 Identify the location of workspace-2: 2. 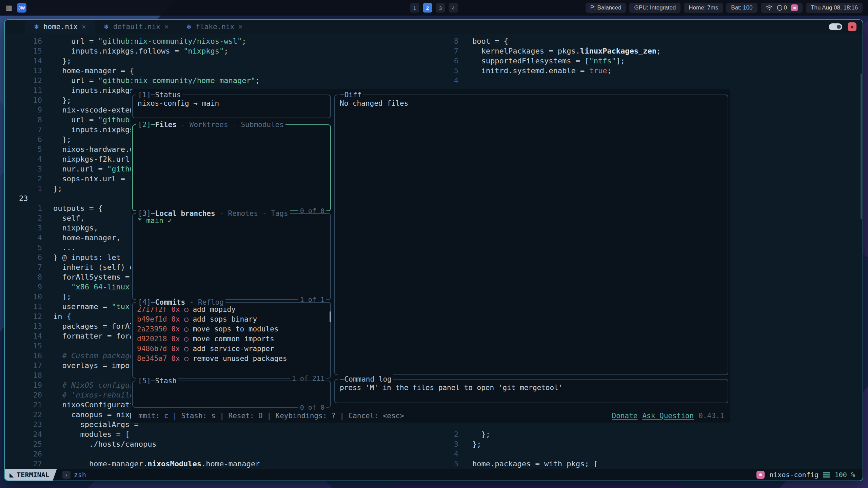
(428, 8).